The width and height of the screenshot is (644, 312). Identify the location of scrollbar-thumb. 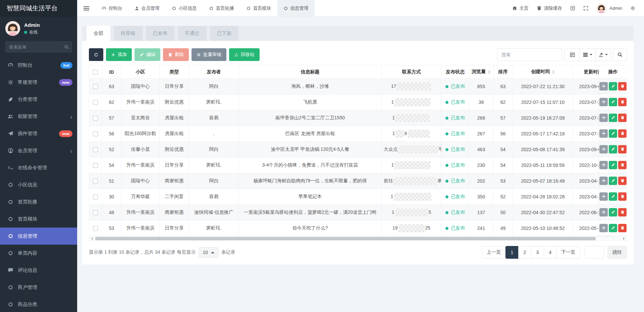
(345, 239).